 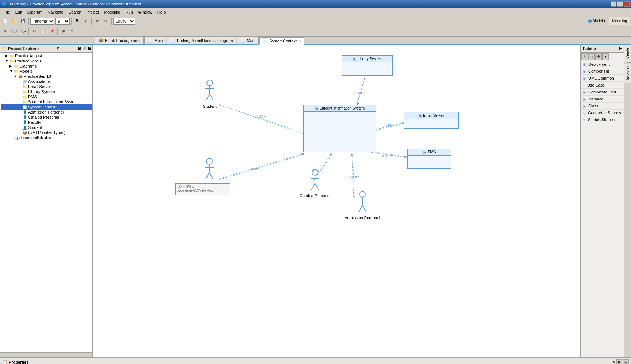 What do you see at coordinates (46, 122) in the screenshot?
I see `tree-item-faculty: 👤 Faculty` at bounding box center [46, 122].